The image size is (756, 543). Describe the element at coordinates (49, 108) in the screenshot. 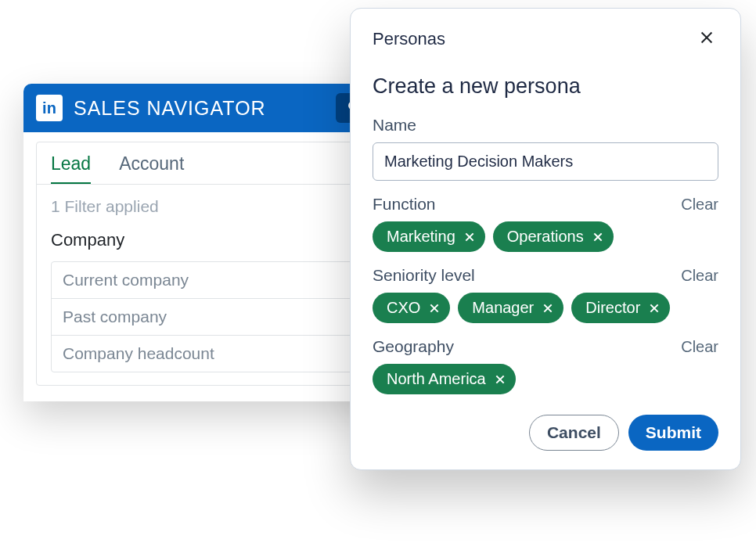

I see `linkedin-logo-text: in` at that location.